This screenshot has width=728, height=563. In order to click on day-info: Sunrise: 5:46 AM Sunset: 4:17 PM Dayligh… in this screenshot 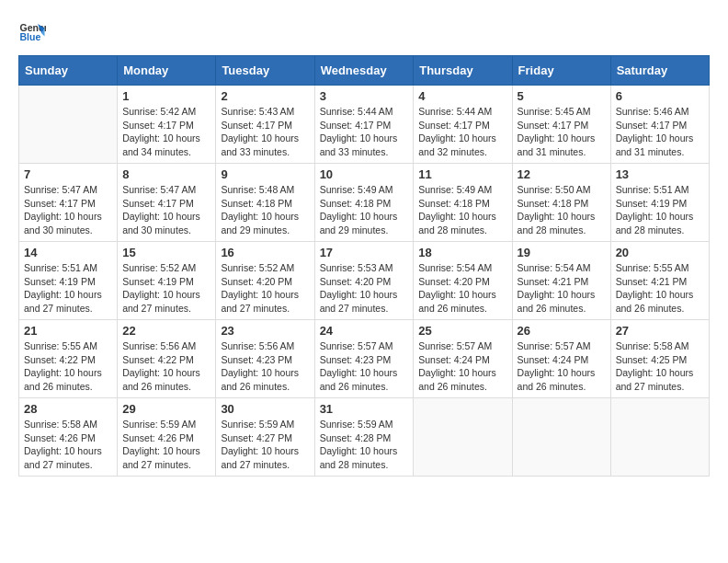, I will do `click(660, 132)`.